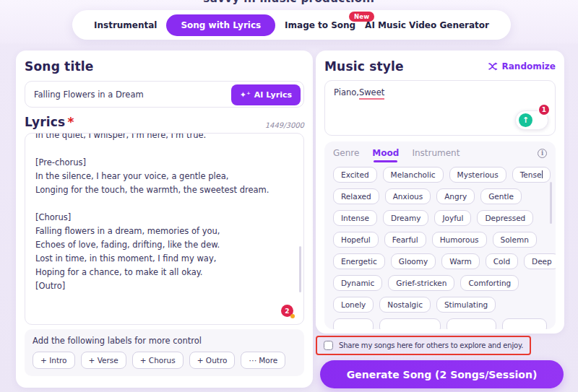 This screenshot has width=578, height=392. I want to click on mood-chip: Stimulating, so click(466, 305).